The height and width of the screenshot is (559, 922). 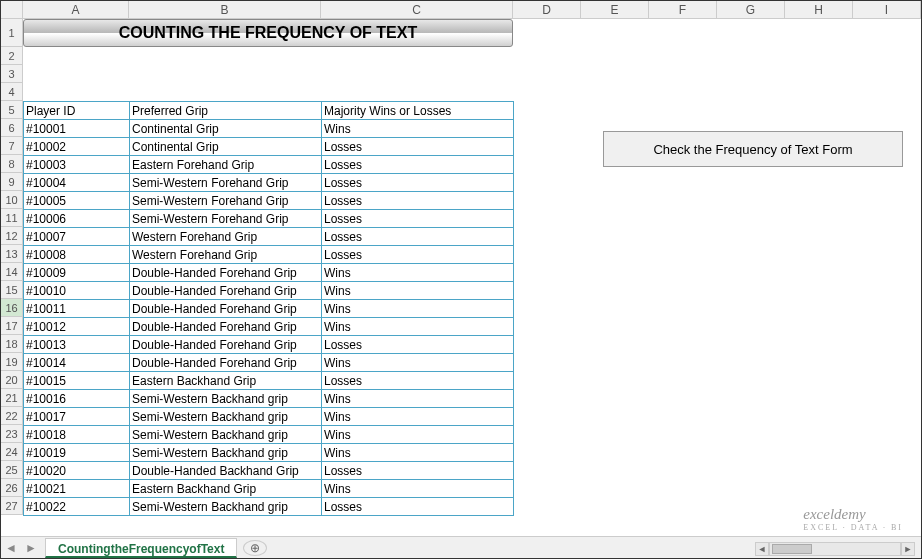 I want to click on row-header: 16, so click(x=12, y=308).